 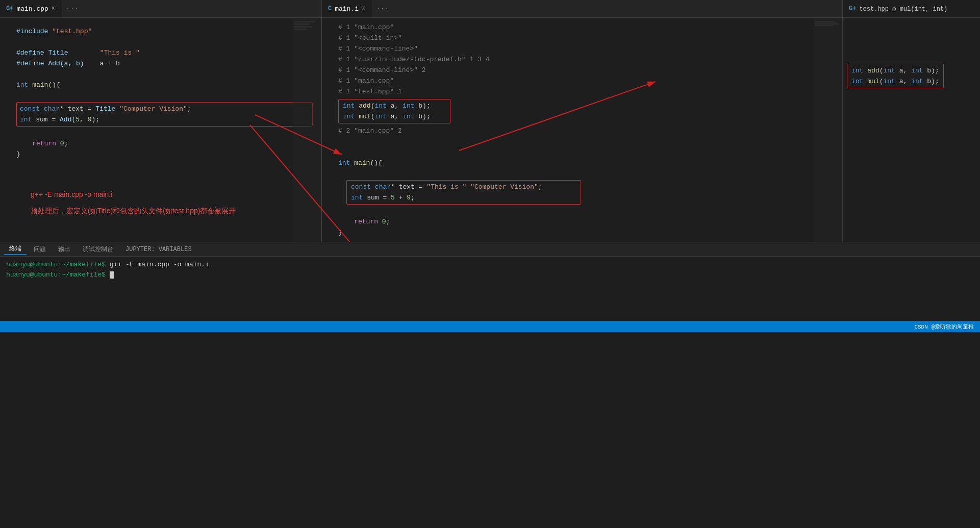 What do you see at coordinates (72, 9) in the screenshot?
I see `tab-left-more: ···` at bounding box center [72, 9].